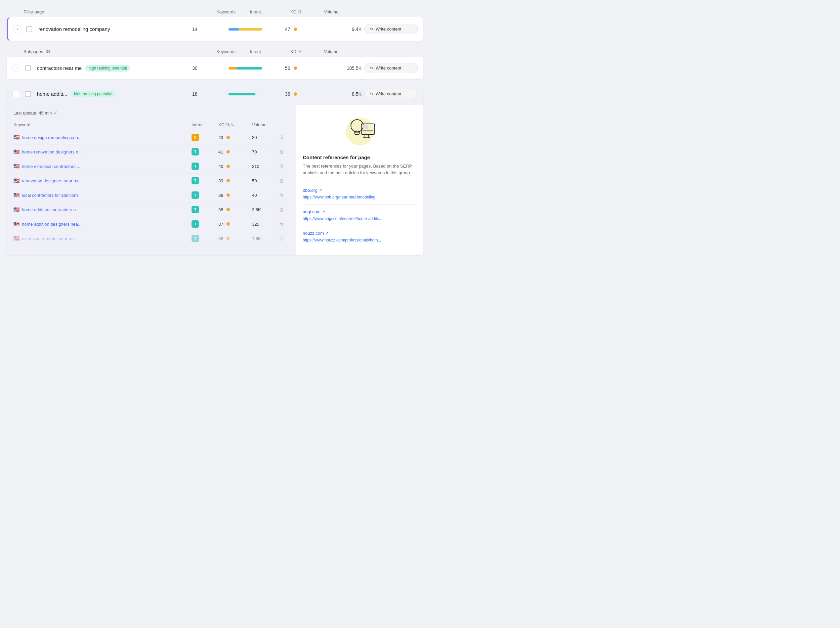 The image size is (840, 628). I want to click on flag-4: 🇺🇸, so click(17, 195).